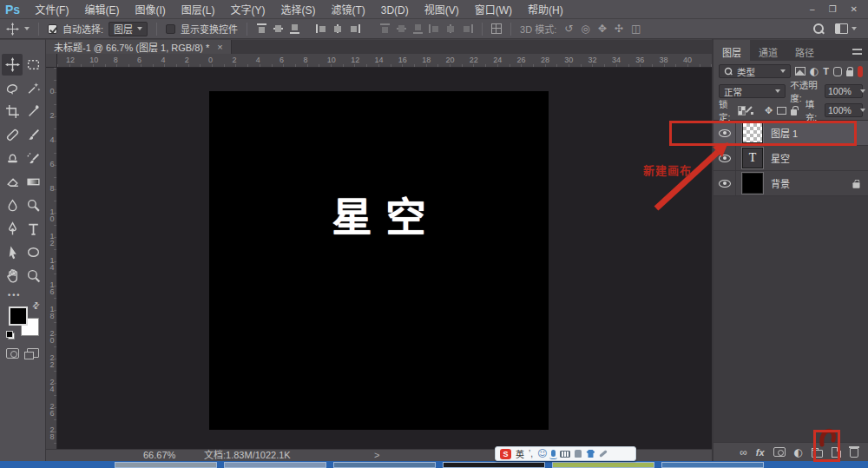 The image size is (868, 468). I want to click on menu-item: 图像(I), so click(149, 10).